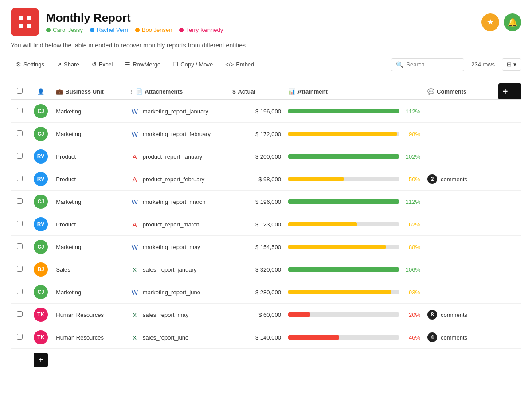 The height and width of the screenshot is (406, 532). Describe the element at coordinates (461, 179) in the screenshot. I see `comments-cell: 2 comments` at that location.